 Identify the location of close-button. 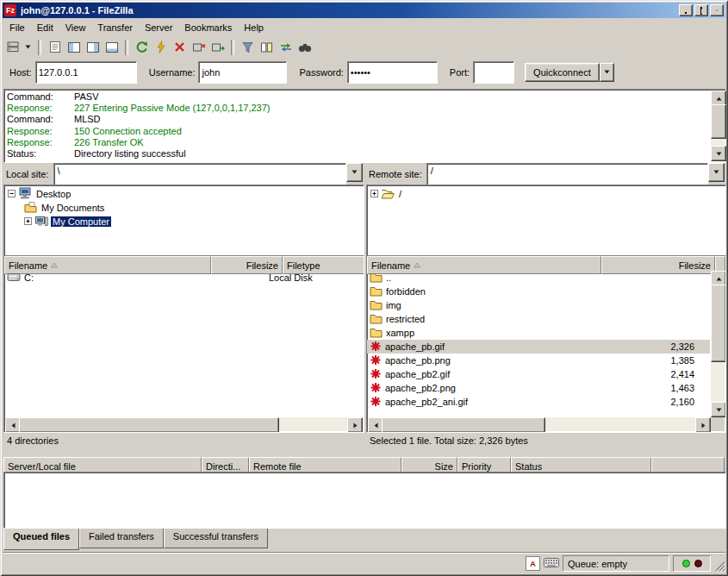
(717, 10).